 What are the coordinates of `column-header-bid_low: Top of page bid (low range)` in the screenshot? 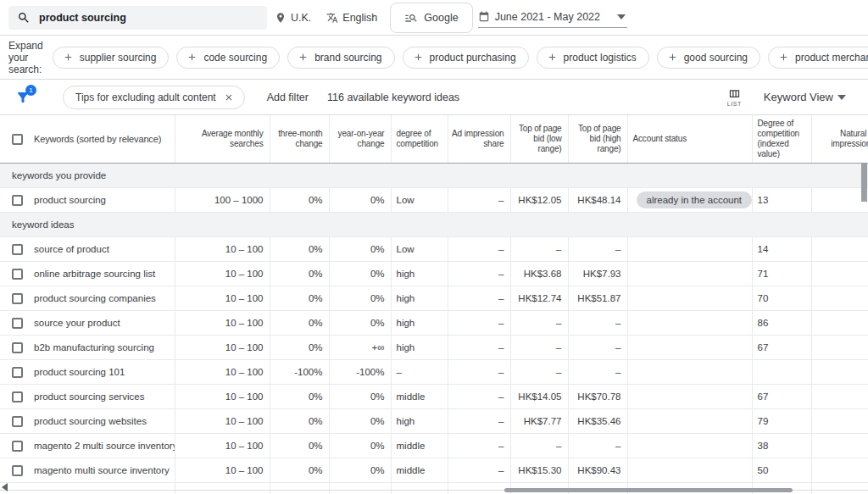 It's located at (539, 139).